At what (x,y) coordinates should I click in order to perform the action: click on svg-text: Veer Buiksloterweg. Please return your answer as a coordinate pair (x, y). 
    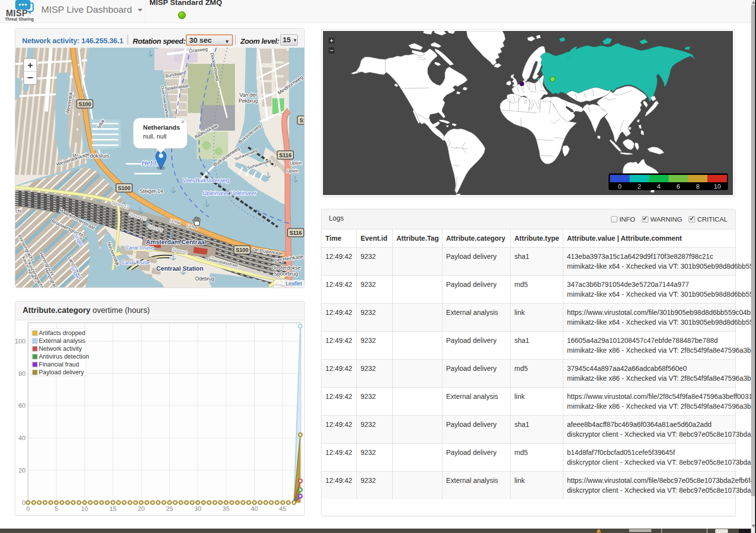
    Looking at the image, I should click on (206, 180).